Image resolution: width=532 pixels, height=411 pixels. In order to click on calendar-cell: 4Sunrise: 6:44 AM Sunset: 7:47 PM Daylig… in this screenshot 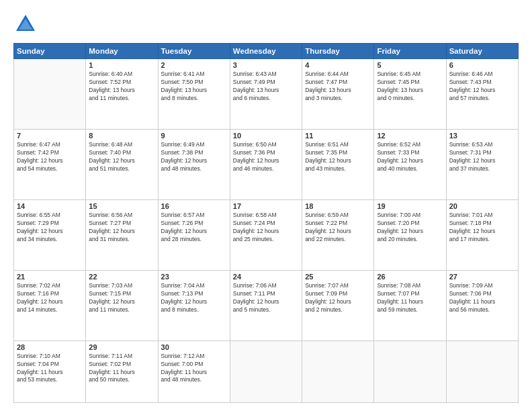, I will do `click(339, 94)`.